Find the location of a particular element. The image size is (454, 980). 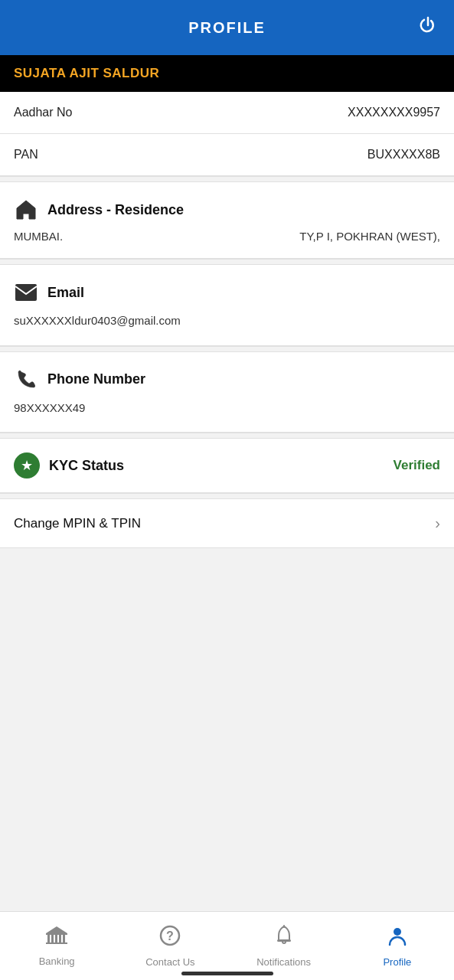

contact-us-icon: ? is located at coordinates (170, 939).